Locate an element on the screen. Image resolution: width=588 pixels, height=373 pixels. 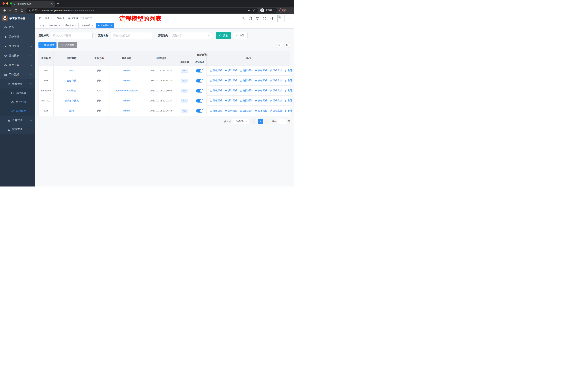
bookmark-star-icon is located at coordinates (254, 10).